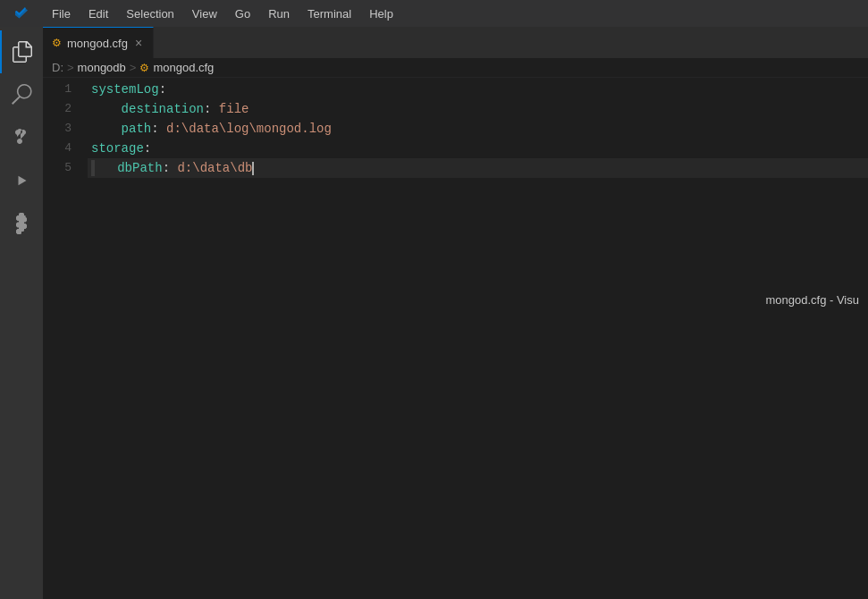 Image resolution: width=868 pixels, height=599 pixels. Describe the element at coordinates (163, 89) in the screenshot. I see `code-colon-1: :` at that location.